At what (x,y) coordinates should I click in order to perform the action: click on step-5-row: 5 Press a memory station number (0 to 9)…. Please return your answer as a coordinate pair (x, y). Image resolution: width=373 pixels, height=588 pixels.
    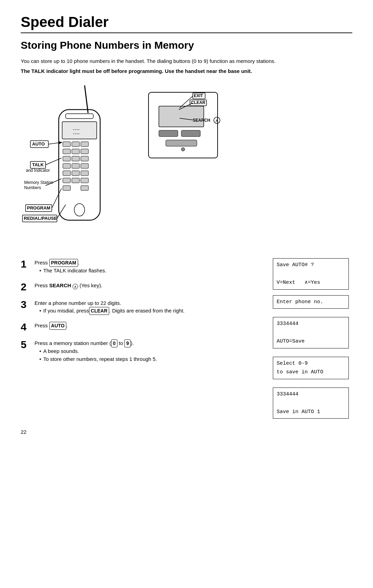
    Looking at the image, I should click on (143, 351).